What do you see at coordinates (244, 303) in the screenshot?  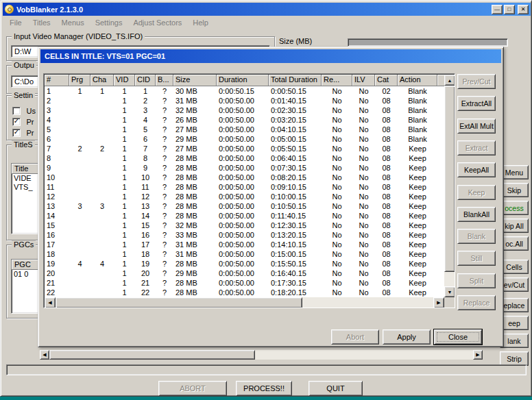 I see `horizontal-scrollbar: ◀ ▶` at bounding box center [244, 303].